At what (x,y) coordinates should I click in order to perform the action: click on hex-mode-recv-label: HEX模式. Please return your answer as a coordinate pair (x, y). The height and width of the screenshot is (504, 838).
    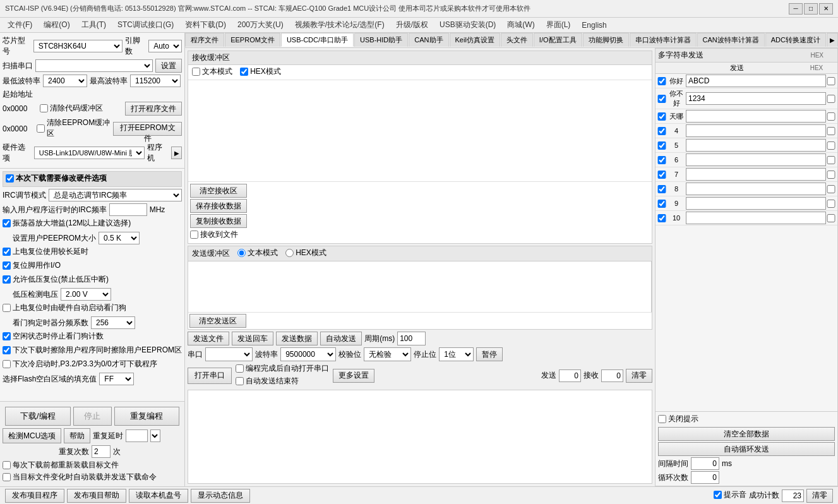
    Looking at the image, I should click on (260, 72).